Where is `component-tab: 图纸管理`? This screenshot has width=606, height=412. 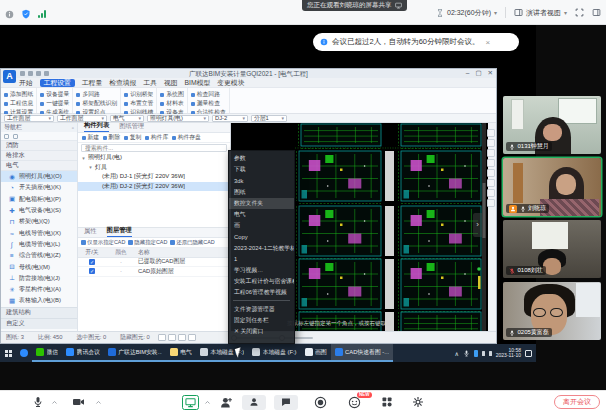 component-tab: 图纸管理 is located at coordinates (132, 127).